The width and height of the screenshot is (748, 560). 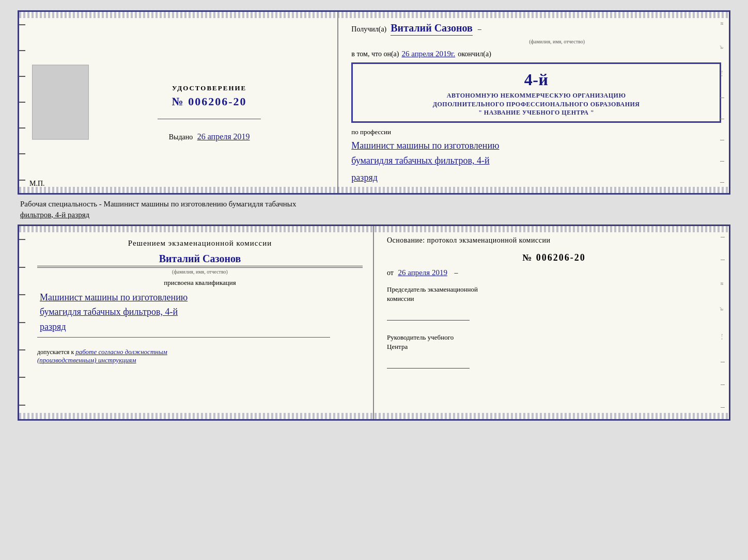 I want to click on poluchil-line: Получил(а) Виталий Сазонов –, so click(x=536, y=29).